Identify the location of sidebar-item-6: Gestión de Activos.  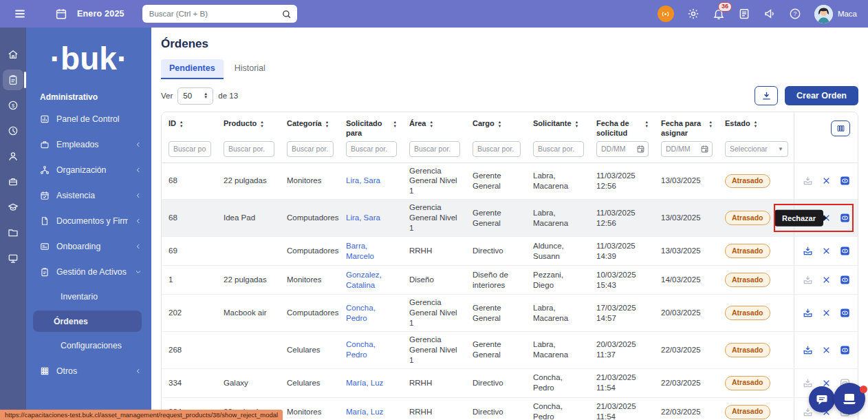
(89, 271).